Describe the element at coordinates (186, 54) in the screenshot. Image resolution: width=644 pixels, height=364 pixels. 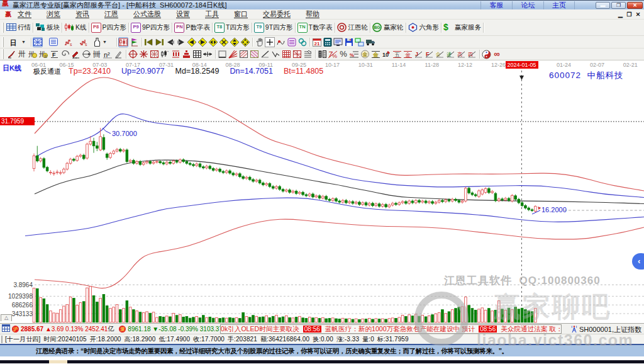
I see `tower-red-icon` at that location.